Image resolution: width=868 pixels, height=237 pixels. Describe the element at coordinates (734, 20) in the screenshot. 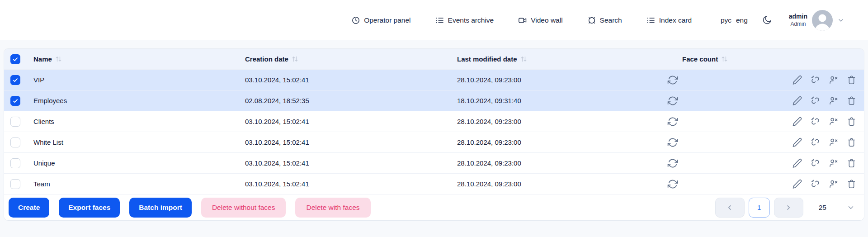

I see `language-switcher: рус eng` at that location.